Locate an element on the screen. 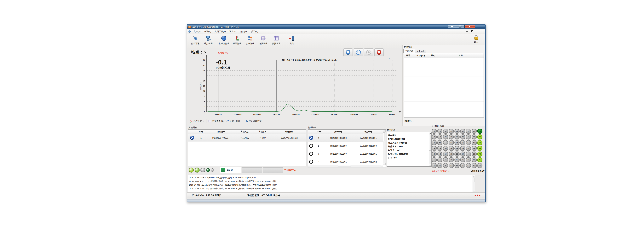 This screenshot has width=644, height=226. chart-data-view-button: 数据查看(D) is located at coordinates (216, 121).